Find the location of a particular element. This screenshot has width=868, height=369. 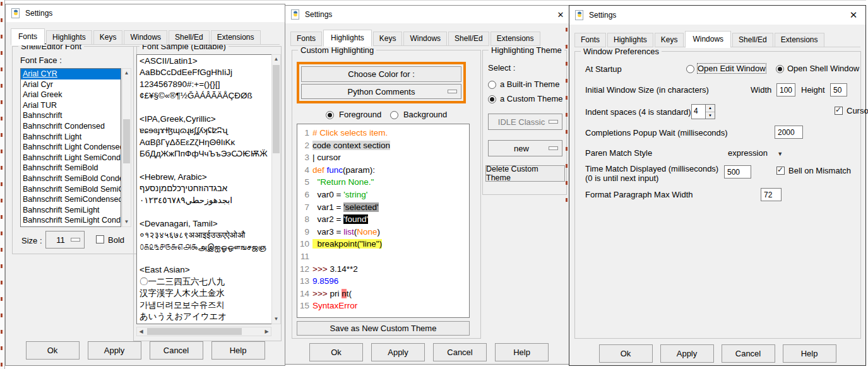

background-radio is located at coordinates (394, 115).